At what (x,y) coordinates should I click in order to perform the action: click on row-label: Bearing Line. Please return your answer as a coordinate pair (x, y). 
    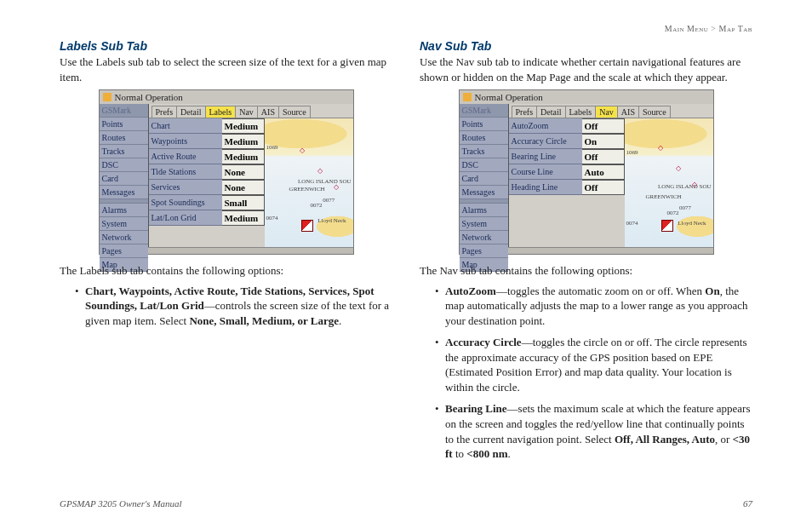
    Looking at the image, I should click on (546, 157).